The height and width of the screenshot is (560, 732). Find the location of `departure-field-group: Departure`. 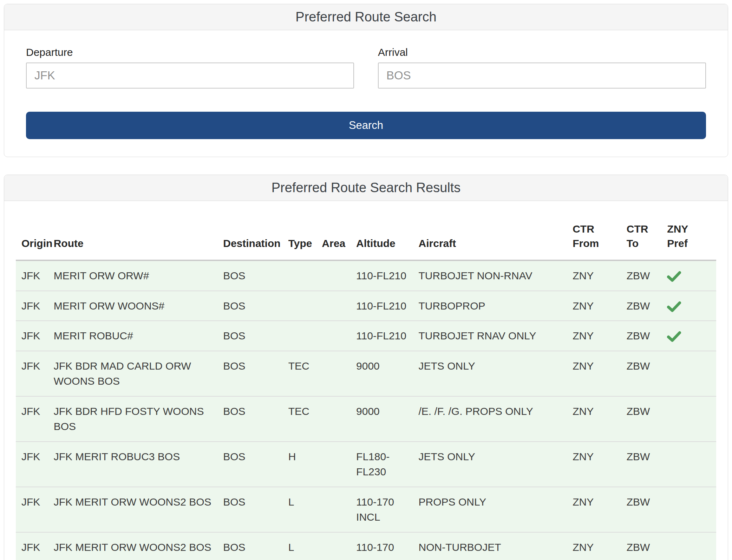

departure-field-group: Departure is located at coordinates (190, 67).